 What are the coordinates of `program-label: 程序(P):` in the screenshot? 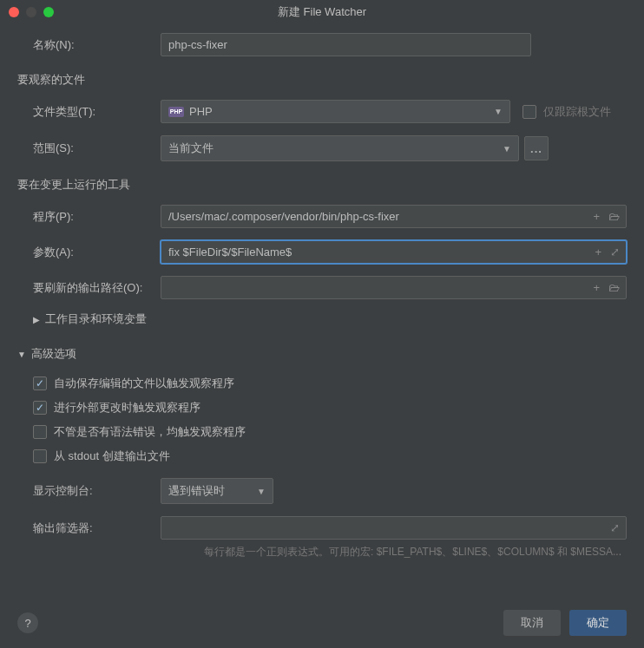 It's located at (89, 217).